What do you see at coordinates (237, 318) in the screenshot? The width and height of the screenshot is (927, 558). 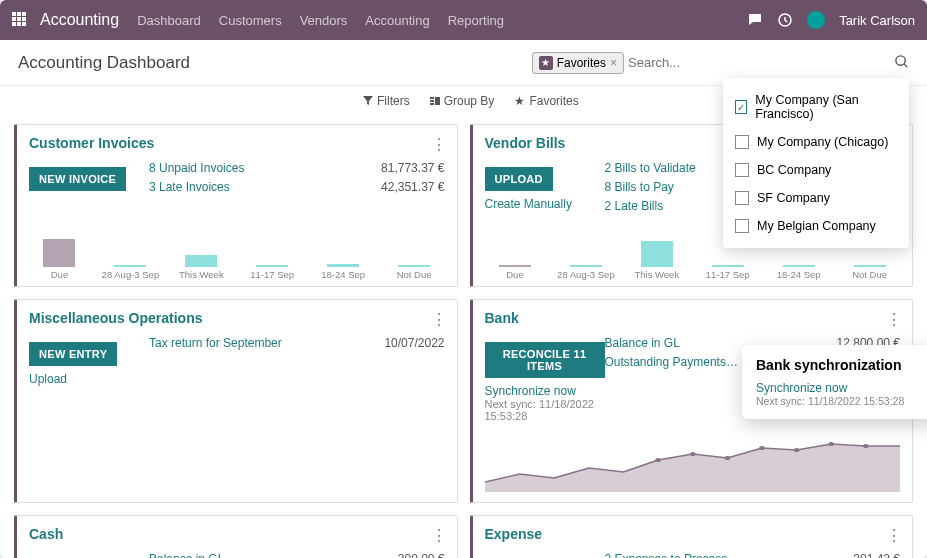 I see `card-title: Miscellaneous Operations` at bounding box center [237, 318].